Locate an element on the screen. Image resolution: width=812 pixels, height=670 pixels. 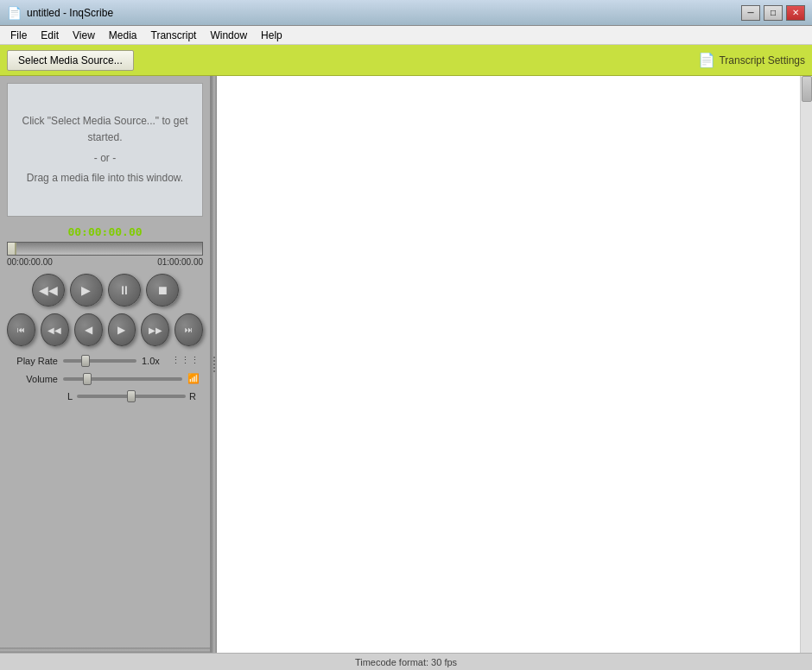
transcript-settings-icon: 📄 is located at coordinates (707, 60).